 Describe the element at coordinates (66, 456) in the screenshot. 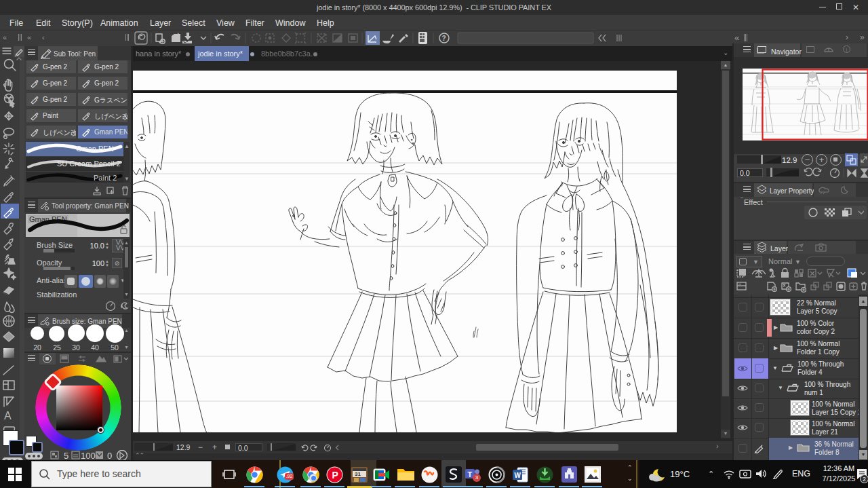

I see `svg-text: 5` at that location.